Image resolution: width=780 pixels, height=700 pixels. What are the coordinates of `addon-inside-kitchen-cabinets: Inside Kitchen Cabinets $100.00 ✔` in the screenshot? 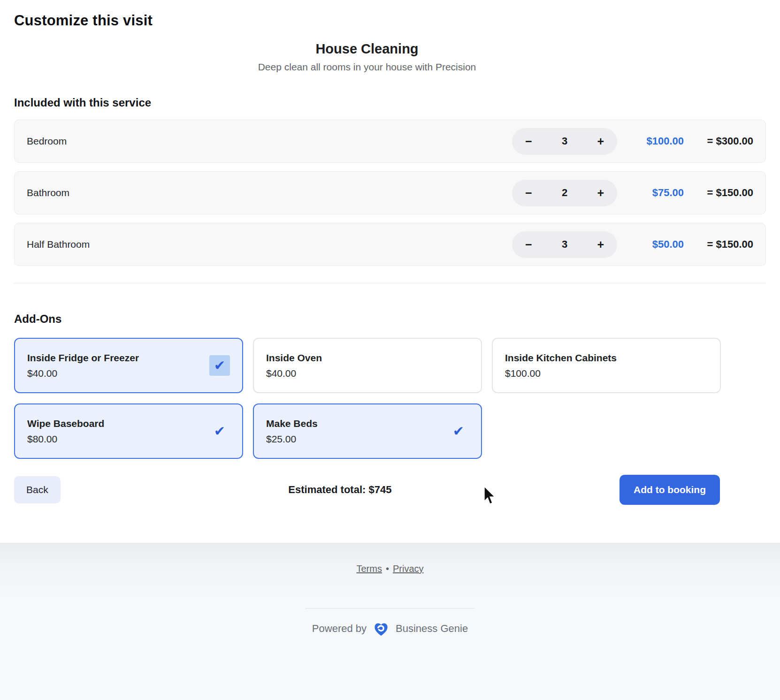 It's located at (606, 365).